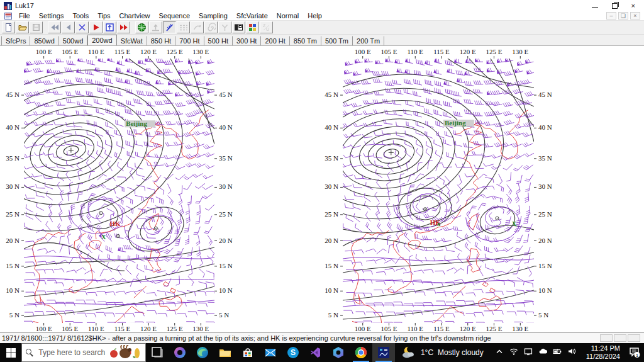  I want to click on edge-icon, so click(203, 353).